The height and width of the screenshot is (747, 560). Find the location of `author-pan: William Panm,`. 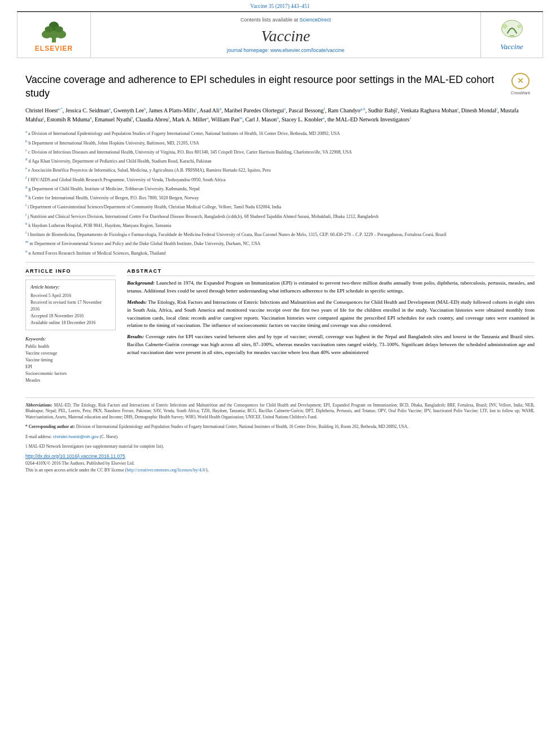

author-pan: William Panm, is located at coordinates (228, 120).